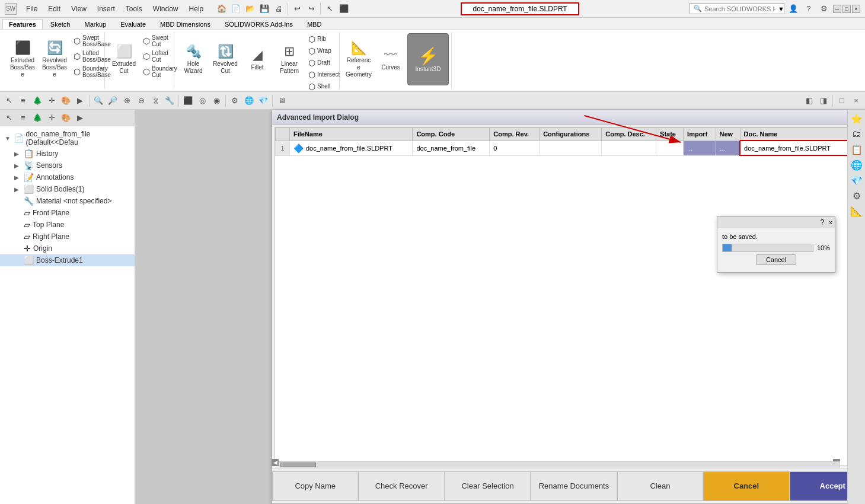  Describe the element at coordinates (263, 101) in the screenshot. I see `appearance3-icon: 💎` at that location.